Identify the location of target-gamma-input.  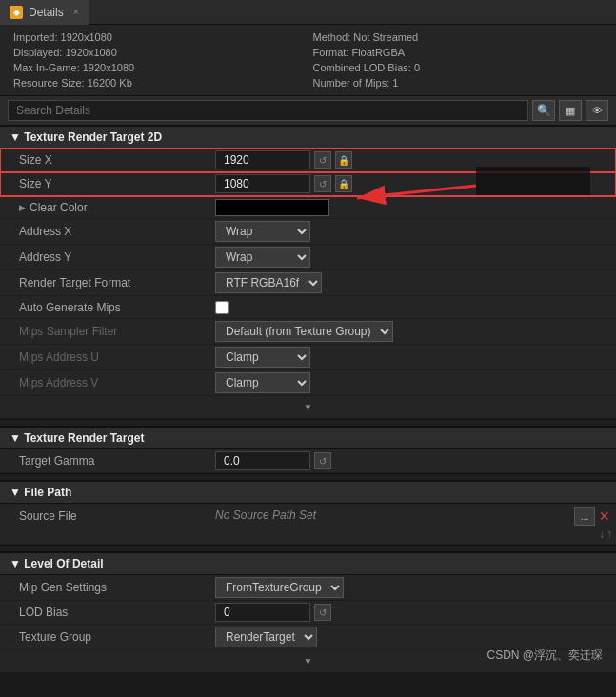
(263, 461).